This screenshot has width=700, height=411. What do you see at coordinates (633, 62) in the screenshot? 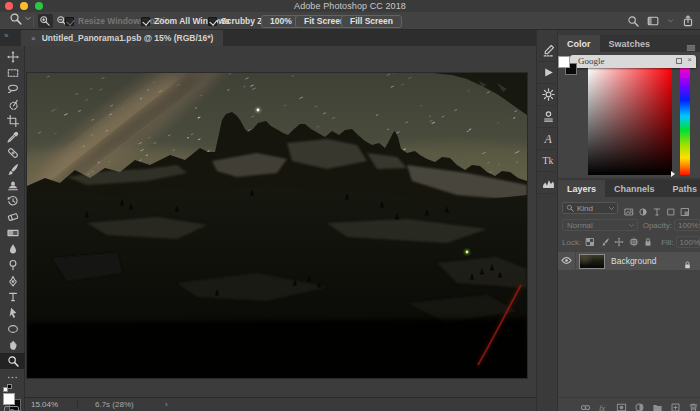
I see `google-floating-window: Google ×` at bounding box center [633, 62].